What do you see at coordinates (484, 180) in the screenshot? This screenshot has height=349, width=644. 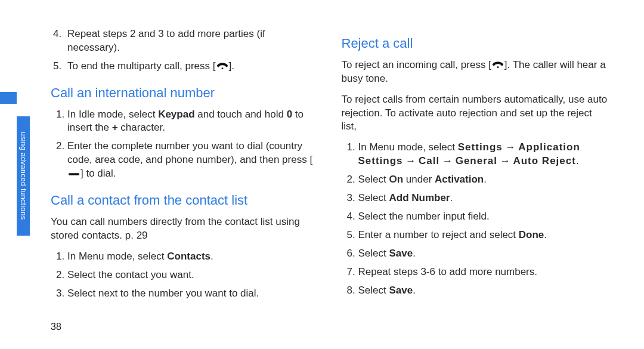 I see `reject-step-2: Select On under Activation.` at bounding box center [484, 180].